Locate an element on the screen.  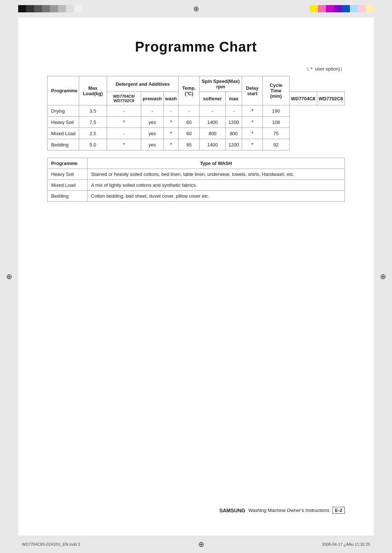
wt-th-type: Type of WASH is located at coordinates (216, 164).